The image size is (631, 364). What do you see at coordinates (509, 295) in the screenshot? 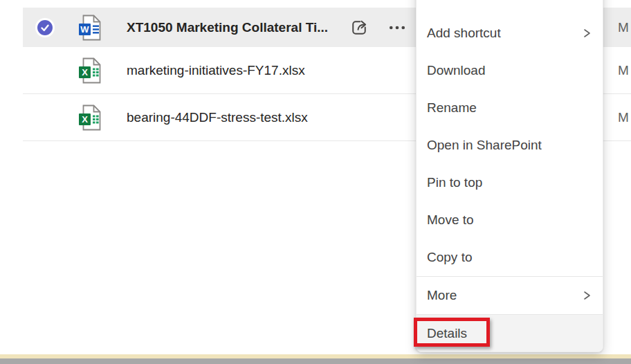
I see `menu-item-more: More` at bounding box center [509, 295].